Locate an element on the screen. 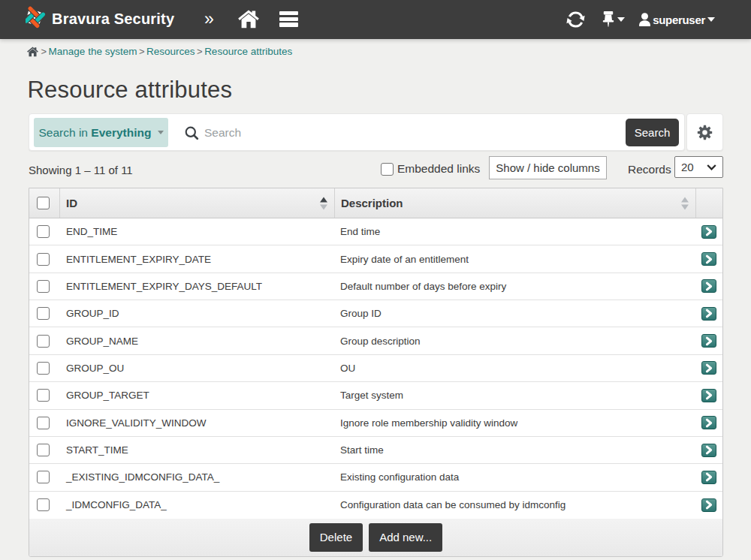  cell-id: GROUP_TARGET is located at coordinates (197, 395).